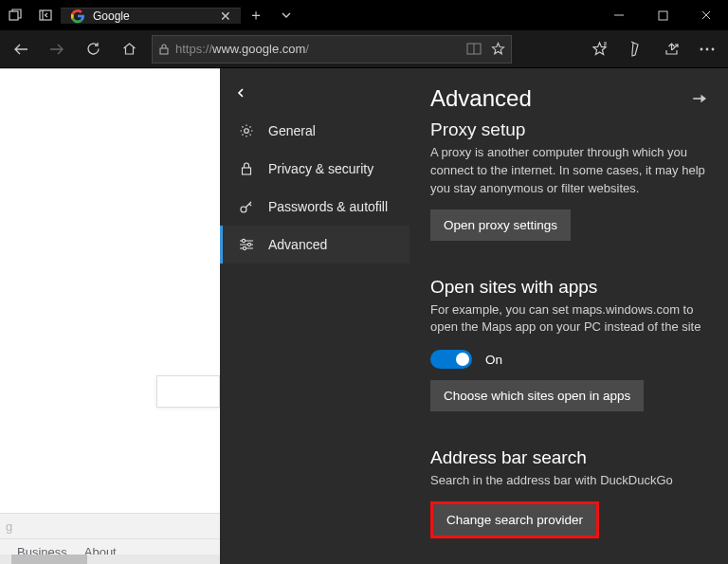 This screenshot has height=564, width=728. I want to click on google-favicon-icon, so click(78, 16).